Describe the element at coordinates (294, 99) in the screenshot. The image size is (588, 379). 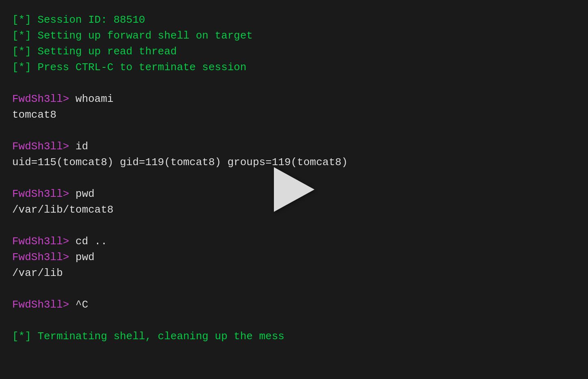
I see `command-line-1: FwdSh3ll> whoami` at that location.